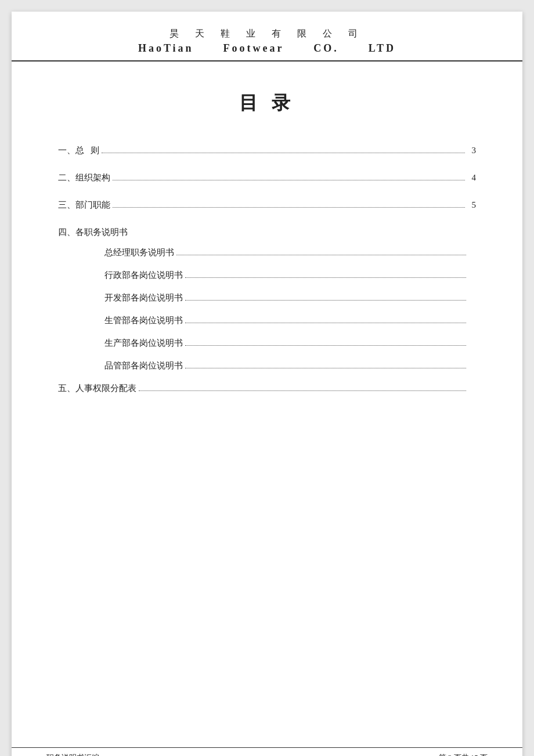 The width and height of the screenshot is (534, 756). I want to click on toc-page-1: 3, so click(474, 151).